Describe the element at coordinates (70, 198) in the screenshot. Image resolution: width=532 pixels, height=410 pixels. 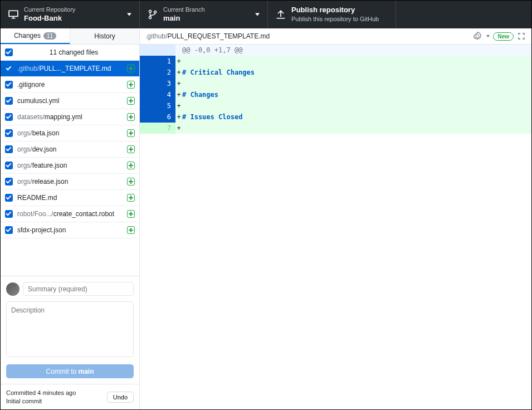
I see `file-item: README.md` at that location.